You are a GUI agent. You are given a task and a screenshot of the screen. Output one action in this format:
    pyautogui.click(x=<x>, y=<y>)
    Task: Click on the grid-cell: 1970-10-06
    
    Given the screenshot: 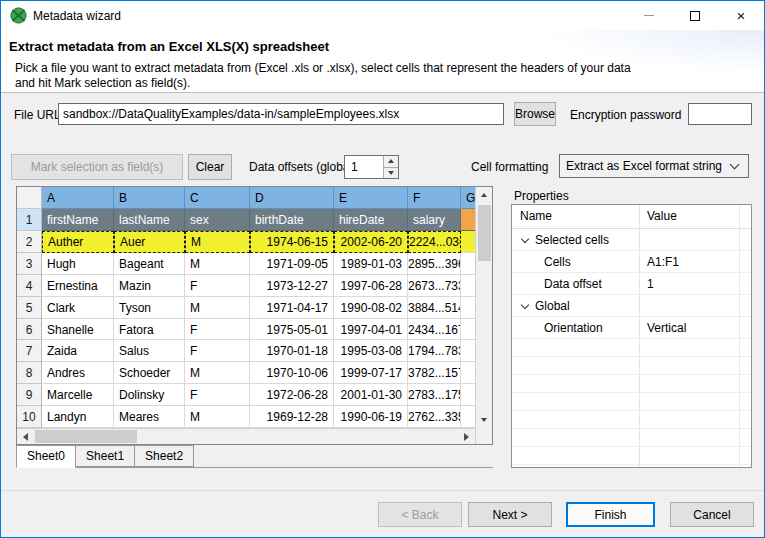 What is the action you would take?
    pyautogui.click(x=292, y=373)
    